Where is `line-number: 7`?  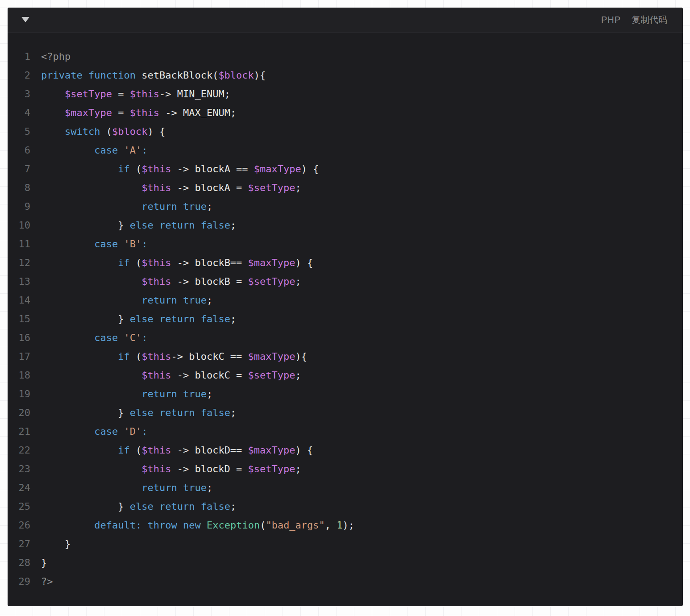 line-number: 7 is located at coordinates (19, 169).